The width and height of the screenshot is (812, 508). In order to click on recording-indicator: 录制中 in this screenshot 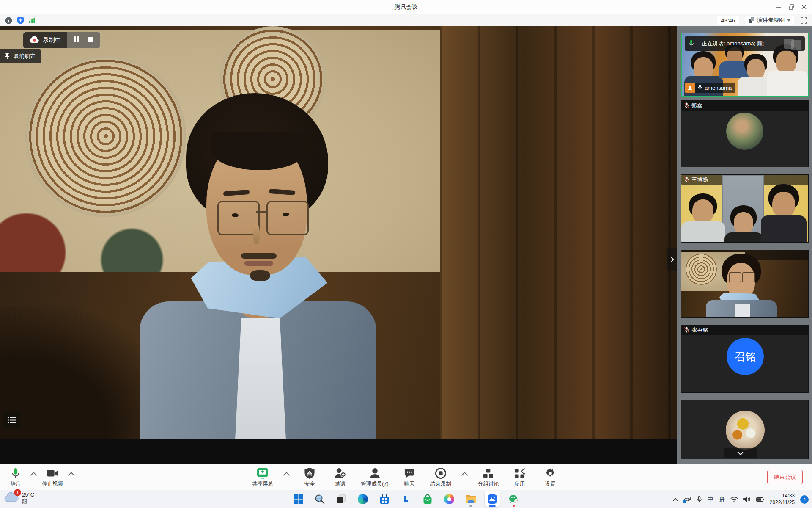, I will do `click(62, 40)`.